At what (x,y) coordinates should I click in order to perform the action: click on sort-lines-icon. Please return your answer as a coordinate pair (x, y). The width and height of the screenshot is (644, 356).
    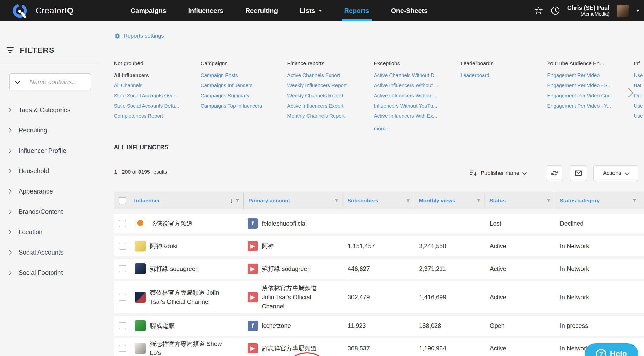
    Looking at the image, I should click on (473, 173).